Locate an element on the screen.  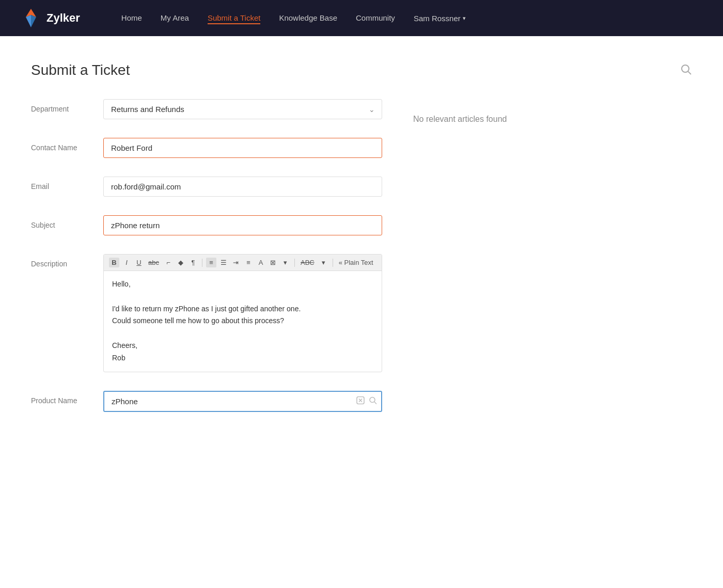
nav-item-my-area: My Area is located at coordinates (175, 18).